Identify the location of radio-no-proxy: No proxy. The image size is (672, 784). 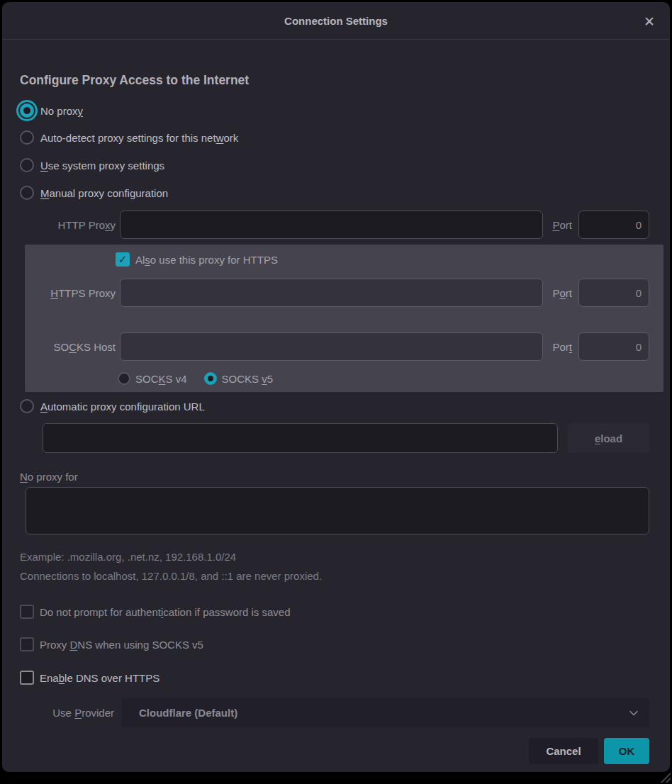
(51, 111).